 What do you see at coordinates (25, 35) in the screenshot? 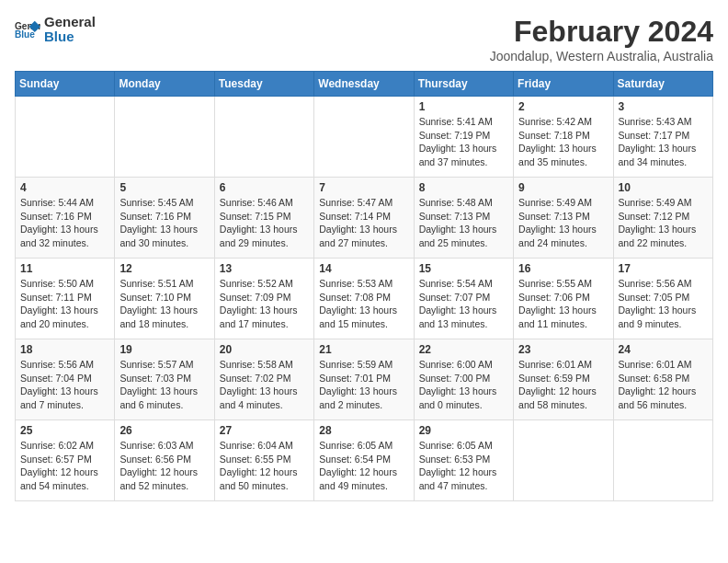
I see `svg-text: Blue` at bounding box center [25, 35].